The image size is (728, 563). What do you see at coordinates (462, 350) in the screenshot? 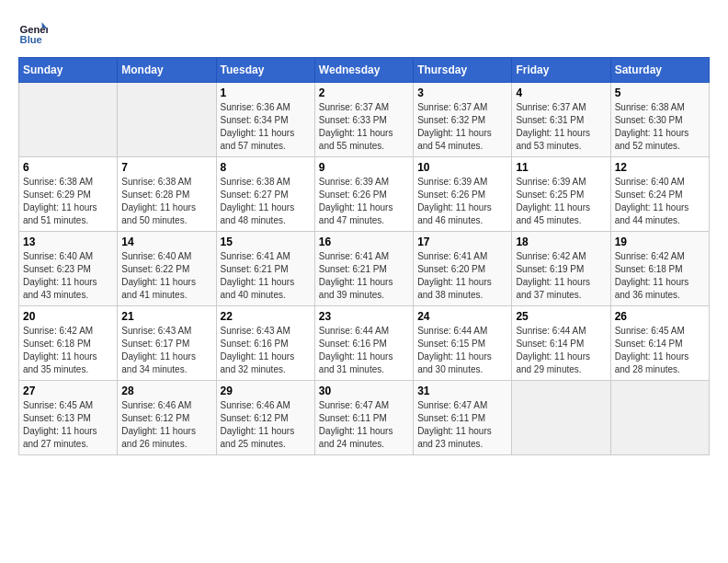
I see `day-info: Sunrise: 6:44 AMSunset: 6:15 PMDaylight:…` at bounding box center [462, 350].